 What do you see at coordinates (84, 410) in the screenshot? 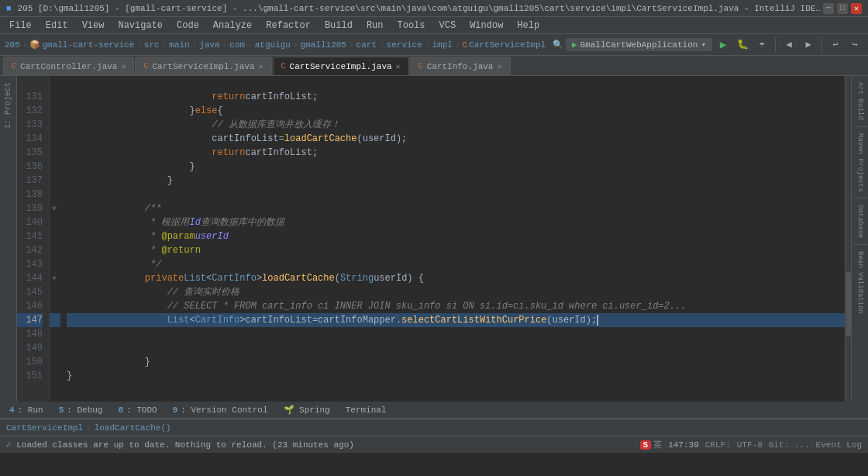
I see `tool-debug-label: : Debug` at bounding box center [84, 410].